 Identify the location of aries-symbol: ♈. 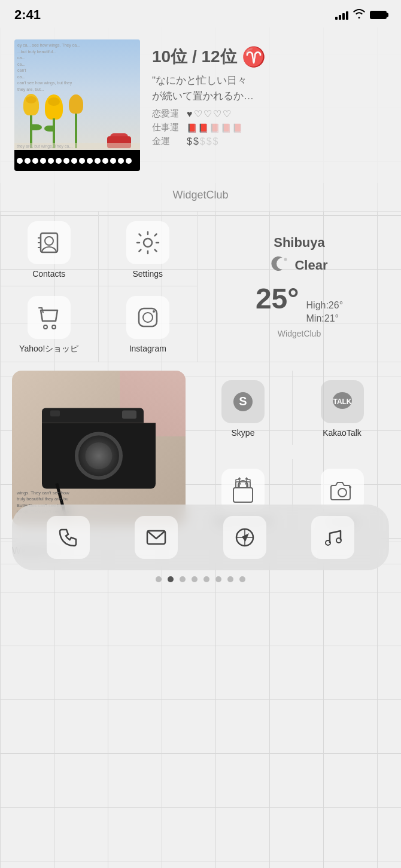
(254, 57).